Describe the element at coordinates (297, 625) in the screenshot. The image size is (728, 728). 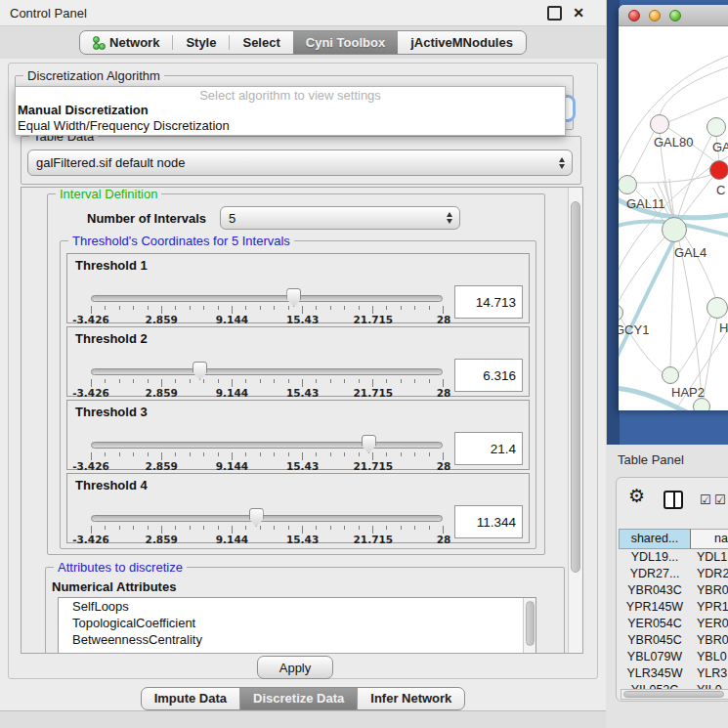
I see `numerical-attributes-list: SelfLoopsTopologicalCoefficientBetweenne…` at that location.